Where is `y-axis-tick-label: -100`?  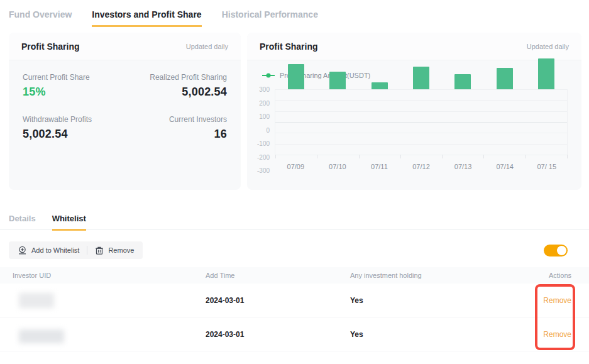
y-axis-tick-label: -100 is located at coordinates (263, 143).